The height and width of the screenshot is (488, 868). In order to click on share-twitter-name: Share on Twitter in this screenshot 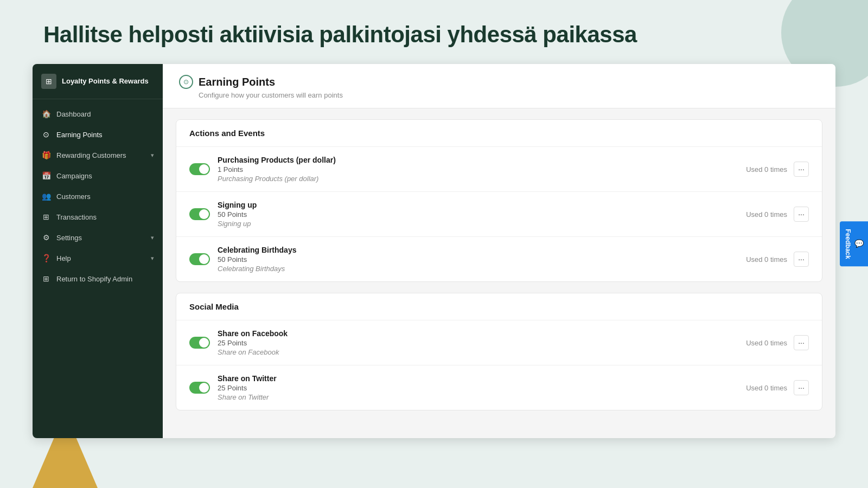, I will do `click(478, 378)`.